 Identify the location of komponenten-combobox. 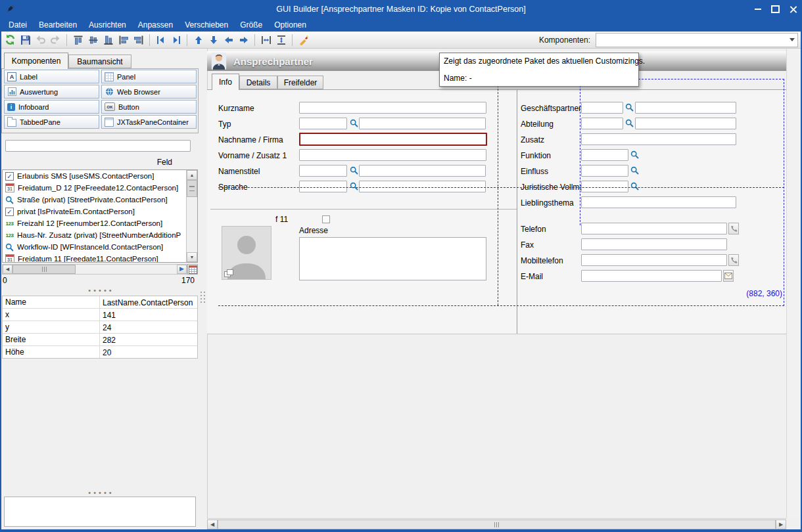
(697, 40).